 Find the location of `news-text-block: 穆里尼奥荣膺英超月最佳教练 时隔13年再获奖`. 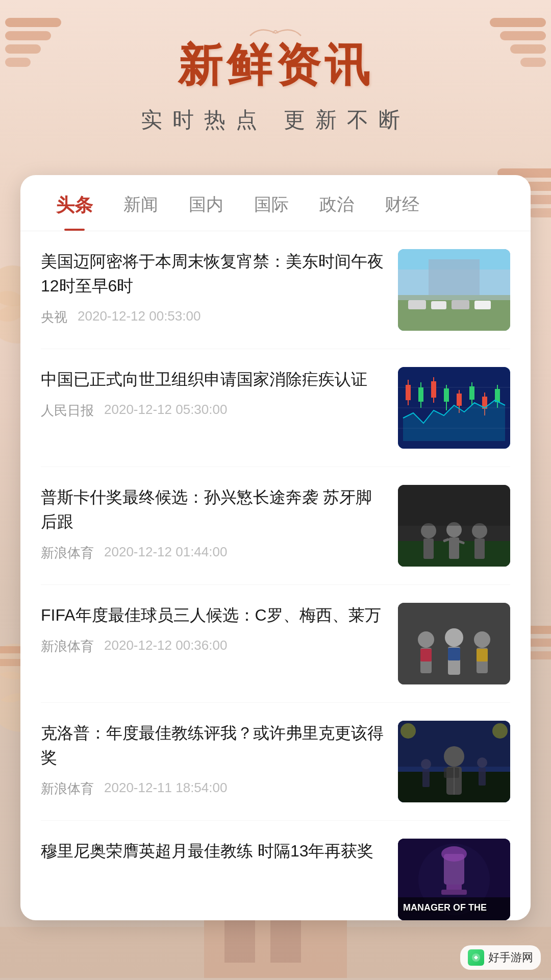

news-text-block: 穆里尼奥荣膺英超月最佳教练 时隔13年再获奖 is located at coordinates (213, 856).